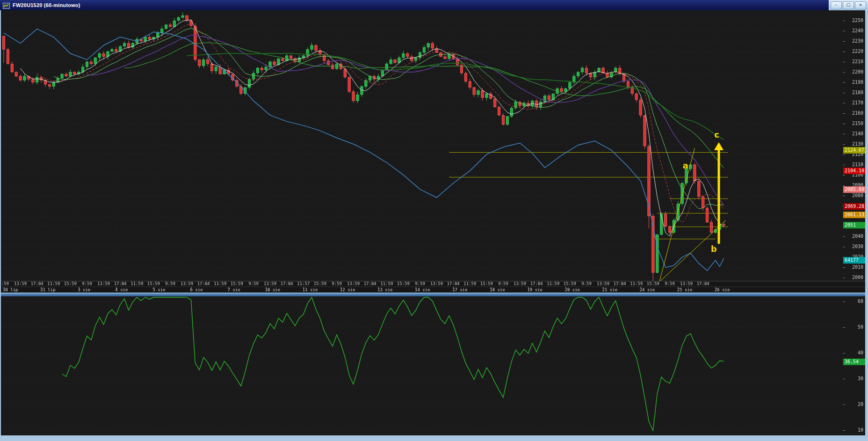 The image size is (868, 441). Describe the element at coordinates (7, 6) in the screenshot. I see `app-icon` at that location.